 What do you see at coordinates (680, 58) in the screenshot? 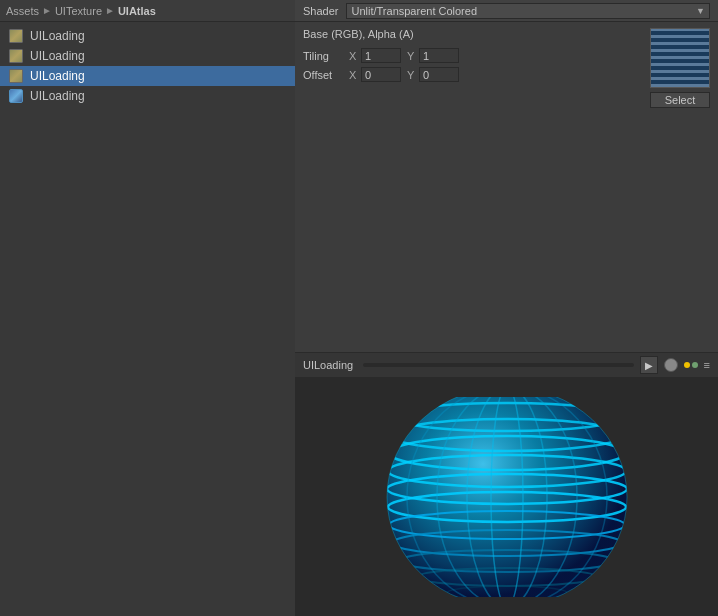
I see `texture-stripes-visual` at bounding box center [680, 58].